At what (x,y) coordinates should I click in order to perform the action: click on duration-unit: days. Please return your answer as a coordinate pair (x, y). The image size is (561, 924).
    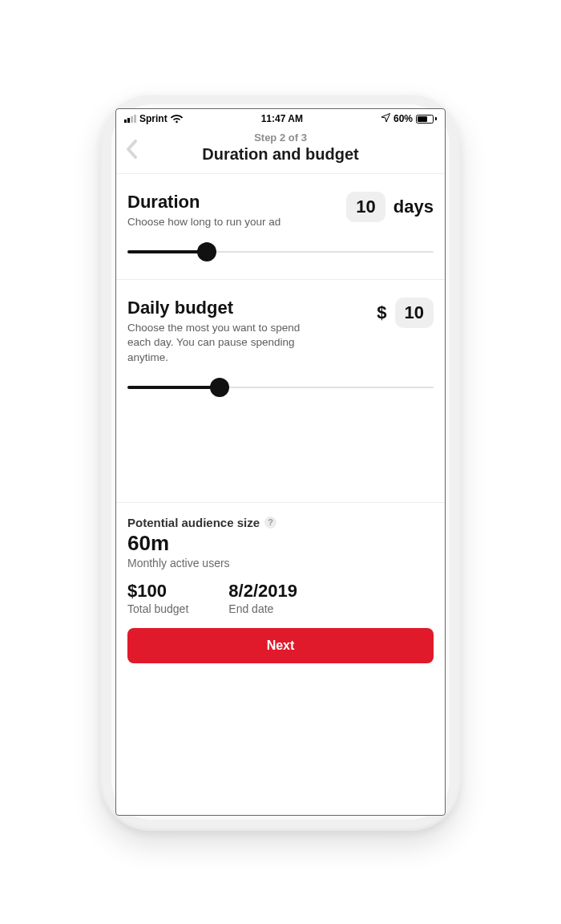
    Looking at the image, I should click on (414, 207).